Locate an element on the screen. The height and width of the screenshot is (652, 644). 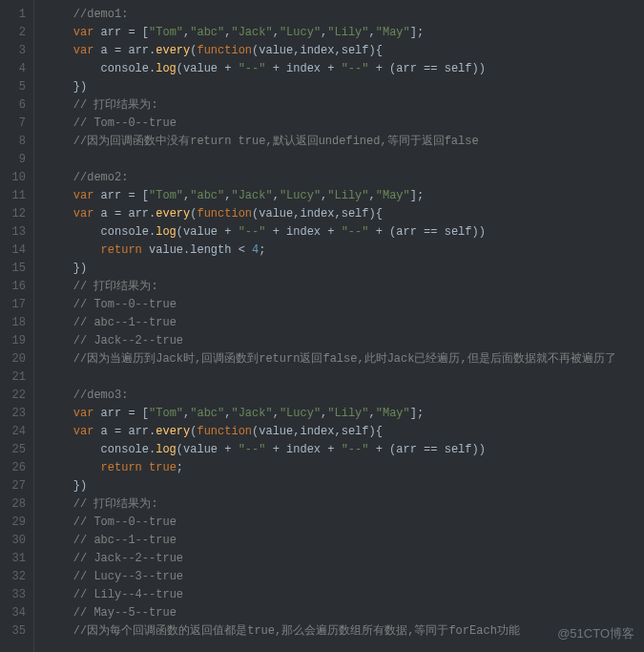
token-cm: // Lucy--3--true is located at coordinates (128, 577).